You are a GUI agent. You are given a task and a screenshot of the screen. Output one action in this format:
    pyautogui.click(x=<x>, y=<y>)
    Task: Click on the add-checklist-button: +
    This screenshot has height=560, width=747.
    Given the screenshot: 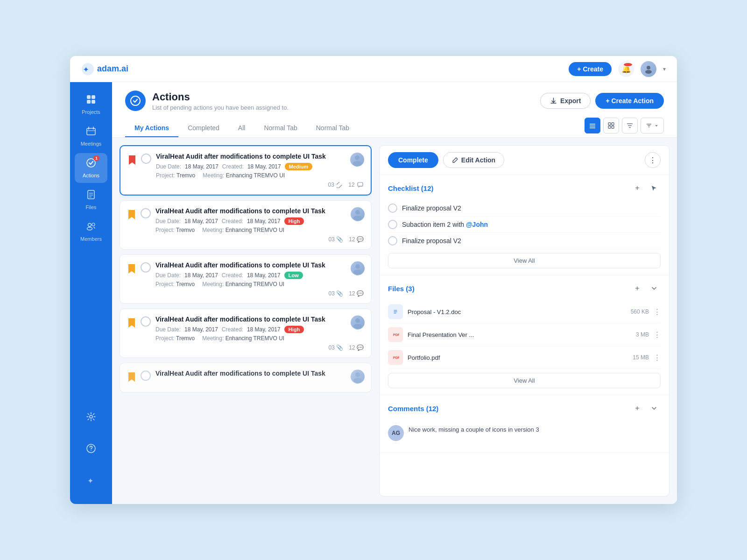 What is the action you would take?
    pyautogui.click(x=637, y=188)
    